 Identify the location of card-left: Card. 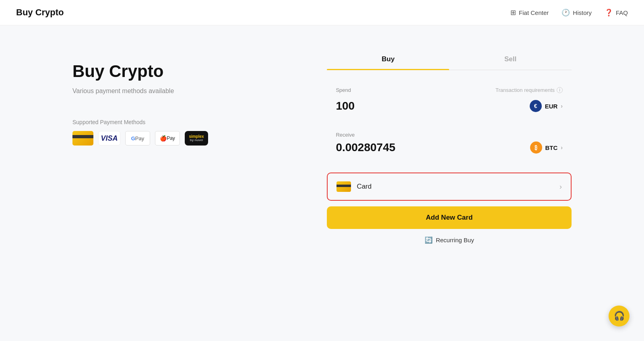
(354, 187).